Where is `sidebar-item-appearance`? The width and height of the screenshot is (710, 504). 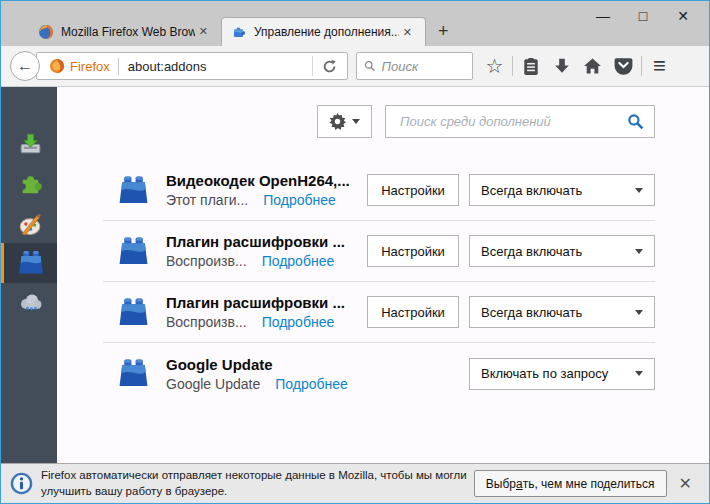 sidebar-item-appearance is located at coordinates (29, 223).